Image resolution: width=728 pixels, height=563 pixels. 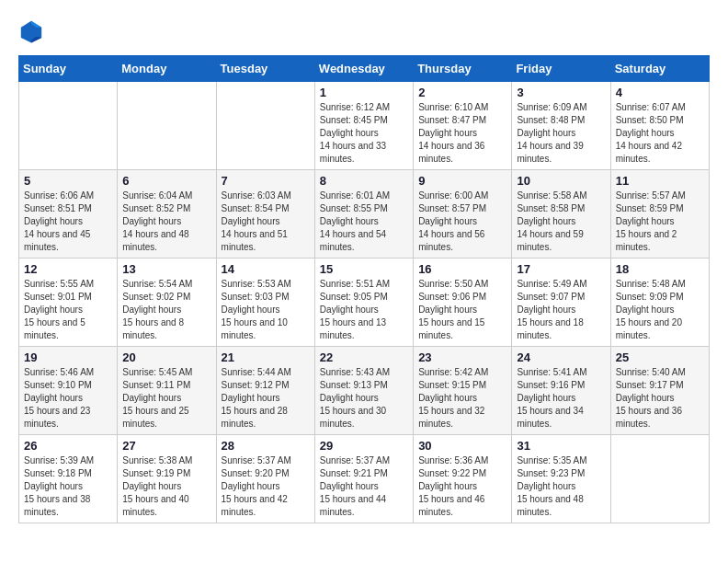 I want to click on day-cell: 18Sunrise: 5:48 AMSunset: 9:09 PMDayligh…, so click(x=660, y=303).